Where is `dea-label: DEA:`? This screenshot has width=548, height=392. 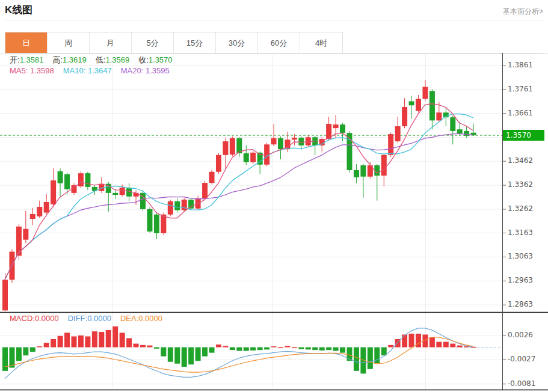
dea-label: DEA: is located at coordinates (129, 319).